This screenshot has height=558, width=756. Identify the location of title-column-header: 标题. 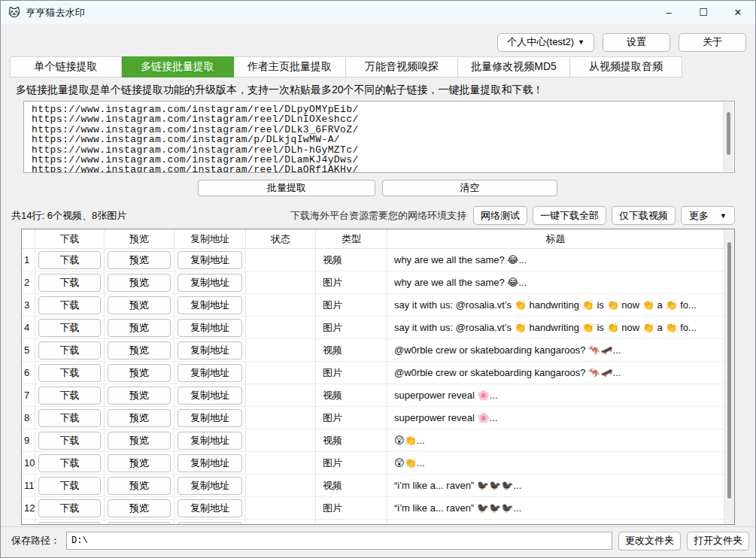
(555, 239).